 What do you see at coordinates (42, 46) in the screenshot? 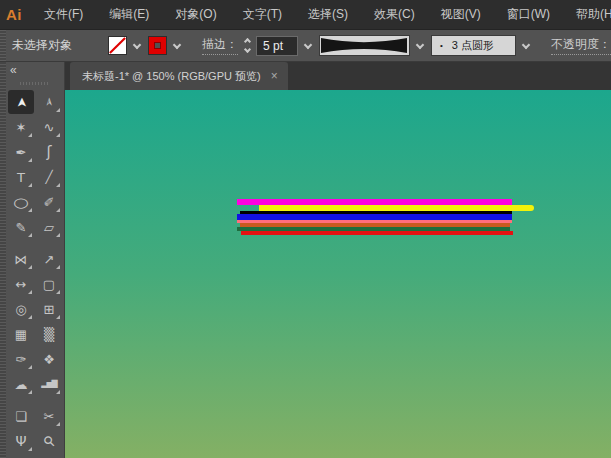
I see `selection-status: 未选择对象` at bounding box center [42, 46].